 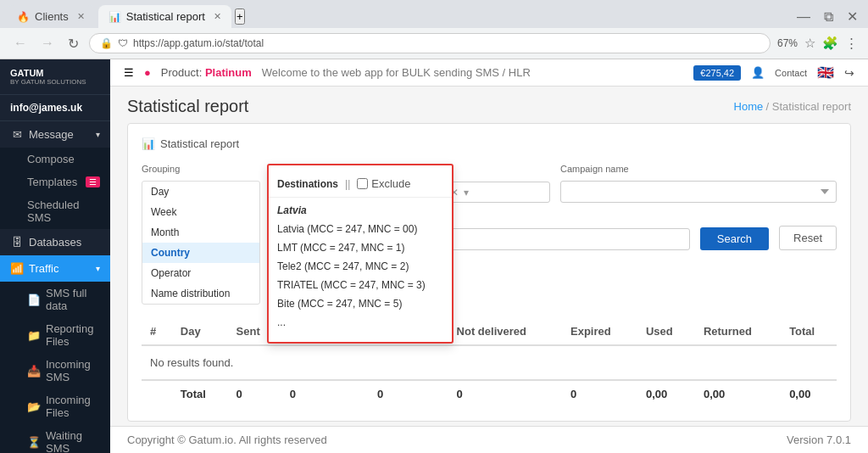 What do you see at coordinates (51, 17) in the screenshot?
I see `tab-clients: 🔥 Clients ✕` at bounding box center [51, 17].